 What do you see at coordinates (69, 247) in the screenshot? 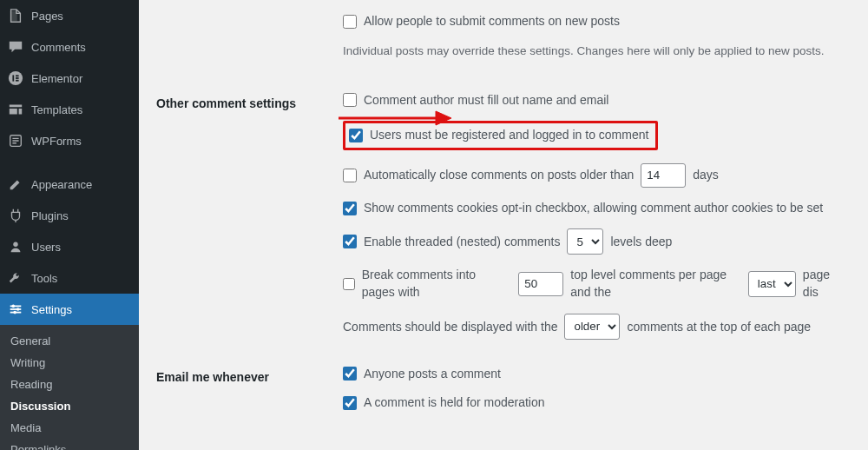
I see `sidebar-item-users: Users` at bounding box center [69, 247].